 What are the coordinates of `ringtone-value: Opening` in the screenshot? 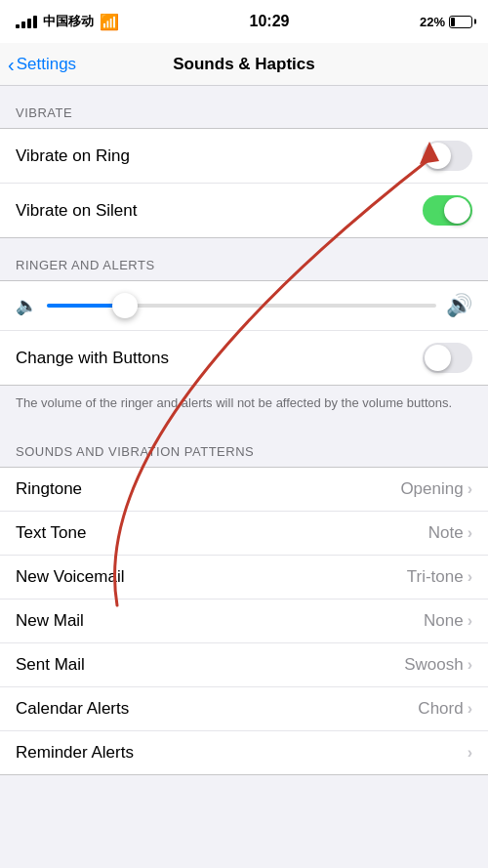 It's located at (431, 489).